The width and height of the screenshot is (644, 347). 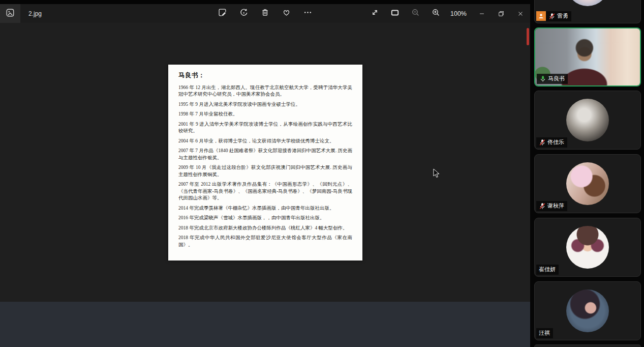 What do you see at coordinates (308, 13) in the screenshot?
I see `ellipsis-icon` at bounding box center [308, 13].